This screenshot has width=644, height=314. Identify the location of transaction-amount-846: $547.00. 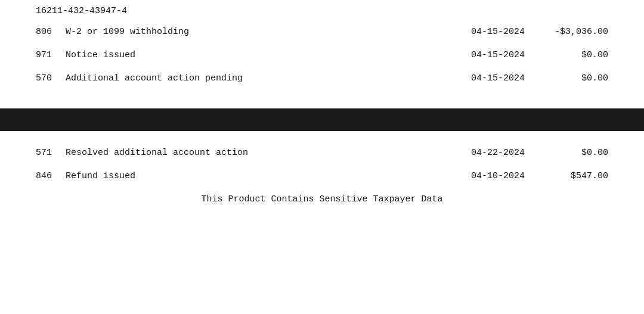
(572, 176).